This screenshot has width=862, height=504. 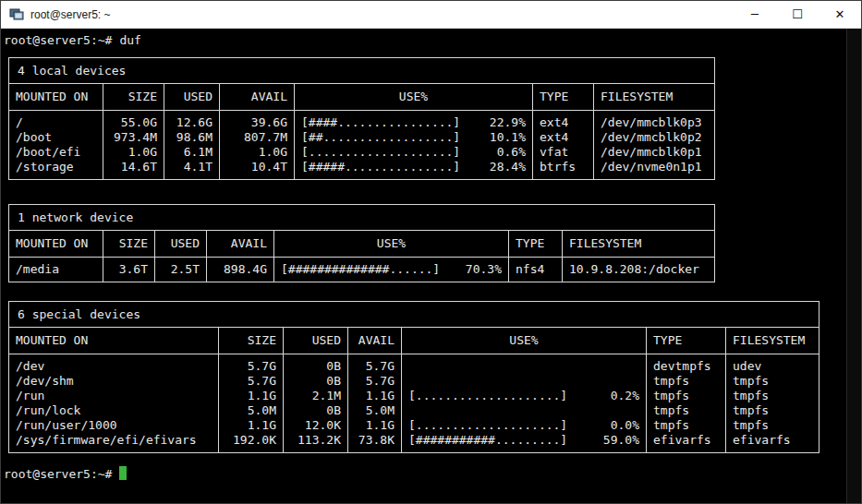 I want to click on usage-percent: 59.0%, so click(x=621, y=440).